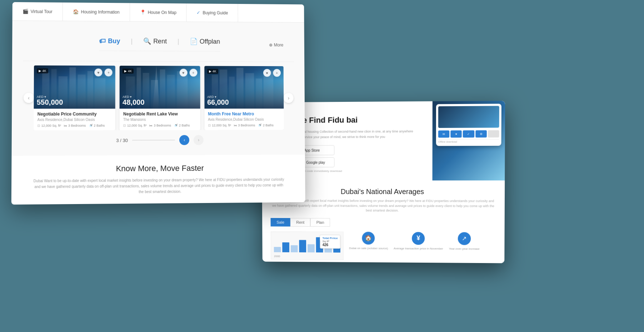  Describe the element at coordinates (66, 125) in the screenshot. I see `bed-icon-1: 🛏` at that location.